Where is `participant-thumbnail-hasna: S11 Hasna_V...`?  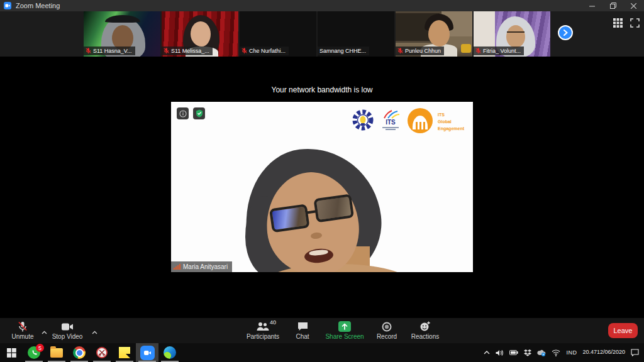
participant-thumbnail-hasna: S11 Hasna_V... is located at coordinates (122, 34).